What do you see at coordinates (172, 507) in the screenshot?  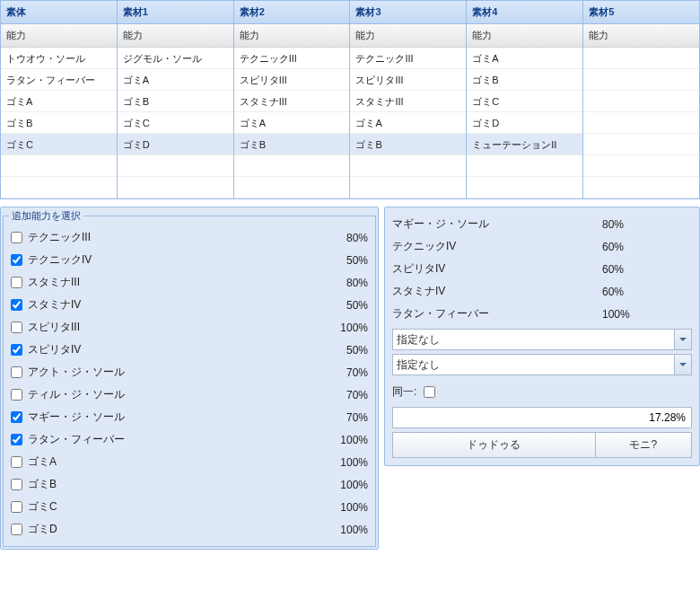 I see `ability-name: ゴミC` at bounding box center [172, 507].